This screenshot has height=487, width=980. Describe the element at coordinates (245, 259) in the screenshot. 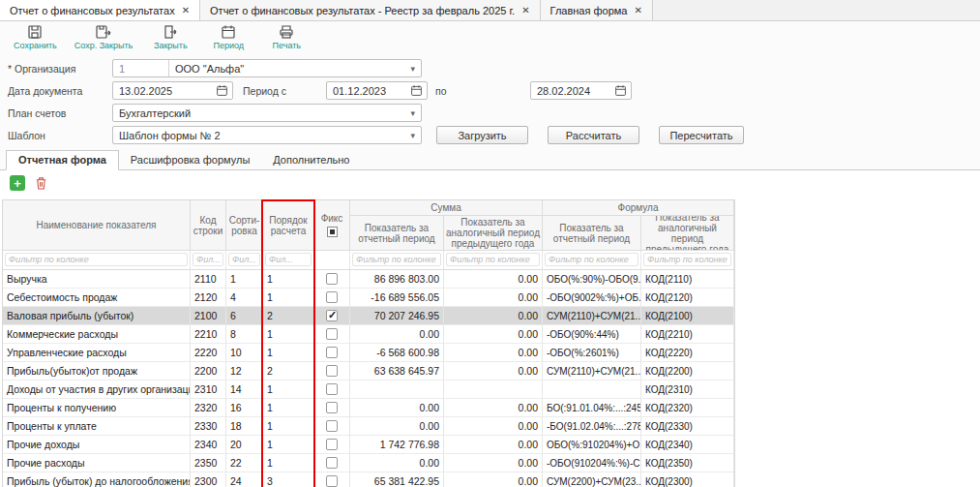

I see `filter-cell-sort` at that location.